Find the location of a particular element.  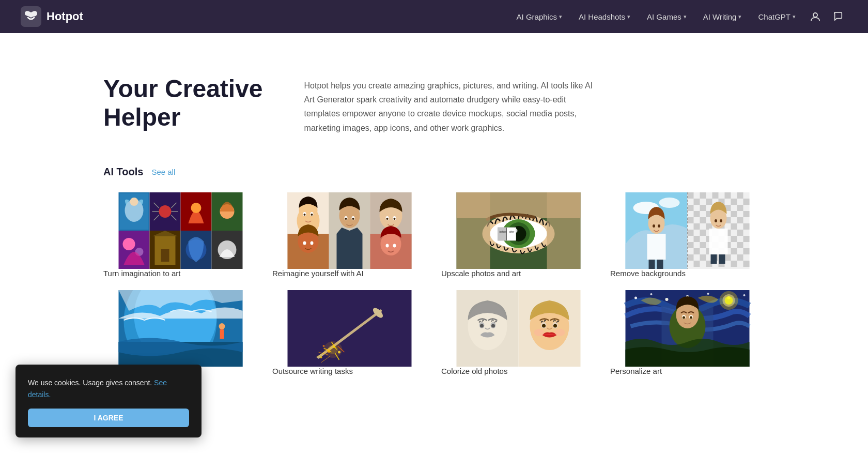

logo-icon is located at coordinates (31, 17).